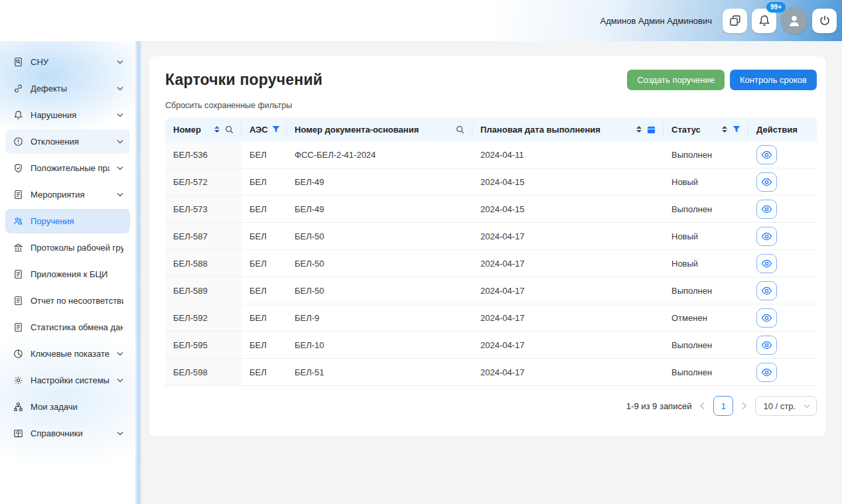  What do you see at coordinates (68, 248) in the screenshot?
I see `sidebar-item: Протоколы рабочей группы` at bounding box center [68, 248].